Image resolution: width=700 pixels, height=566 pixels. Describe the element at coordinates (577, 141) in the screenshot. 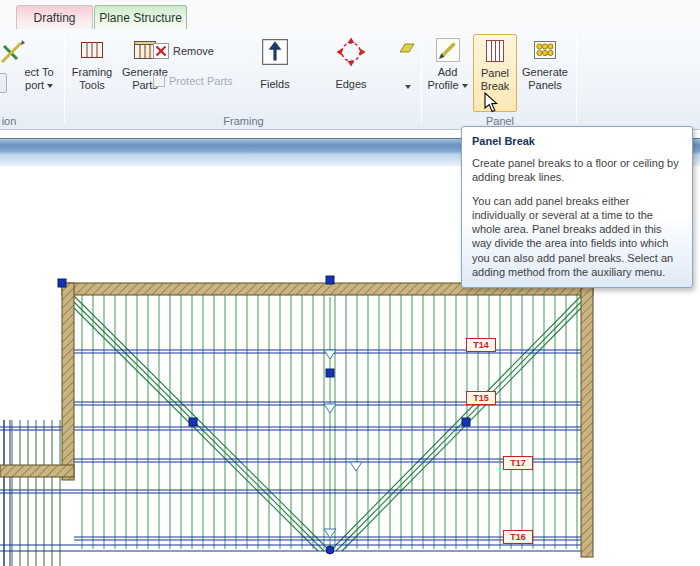

I see `tooltip-title: Panel Break` at that location.